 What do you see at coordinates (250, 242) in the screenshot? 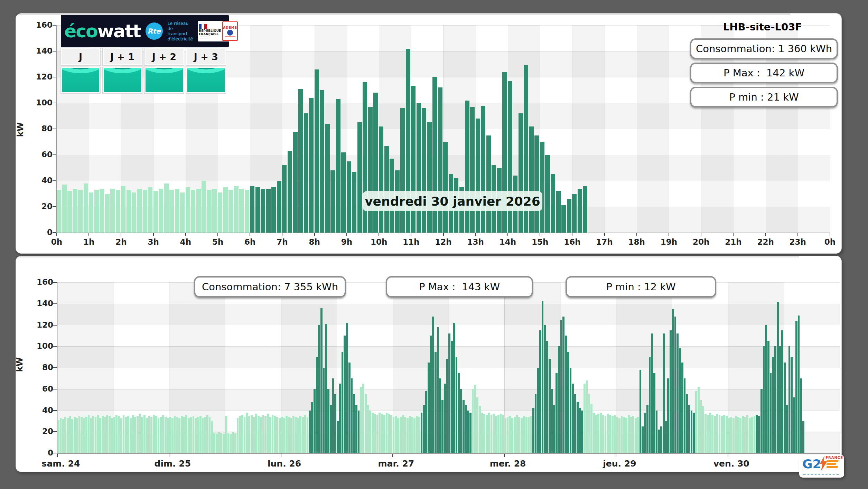
I see `day-chart-x-tick-label: 6h` at bounding box center [250, 242].